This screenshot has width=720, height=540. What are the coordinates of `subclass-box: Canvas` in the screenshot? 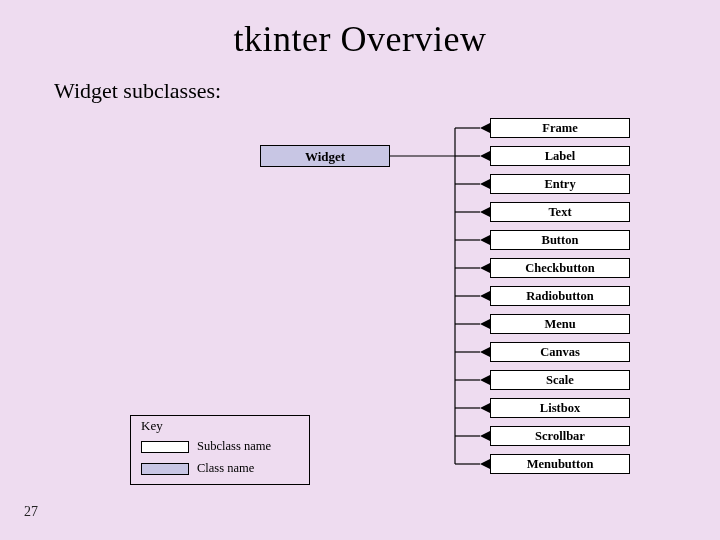 It's located at (560, 352).